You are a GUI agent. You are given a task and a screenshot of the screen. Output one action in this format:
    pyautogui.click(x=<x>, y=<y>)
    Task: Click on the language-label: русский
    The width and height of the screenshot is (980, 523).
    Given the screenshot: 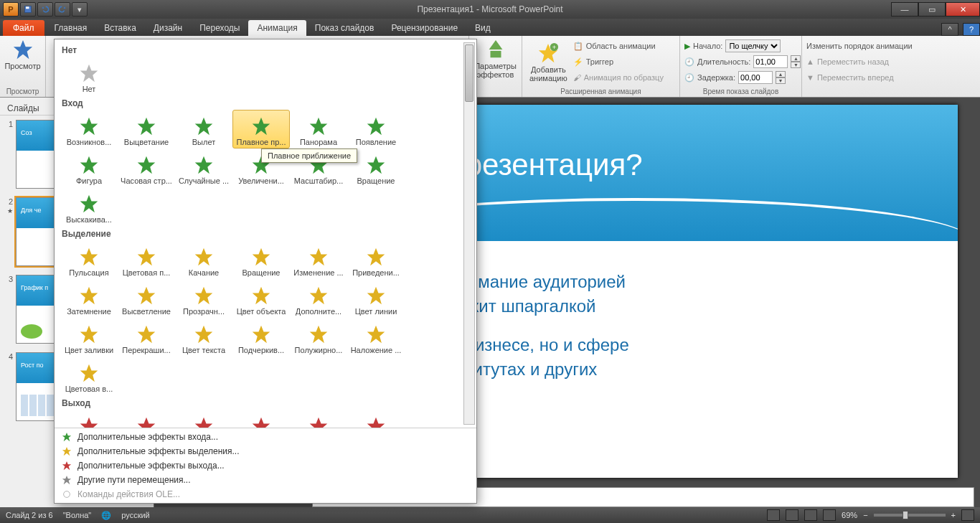 What is the action you would take?
    pyautogui.click(x=135, y=515)
    